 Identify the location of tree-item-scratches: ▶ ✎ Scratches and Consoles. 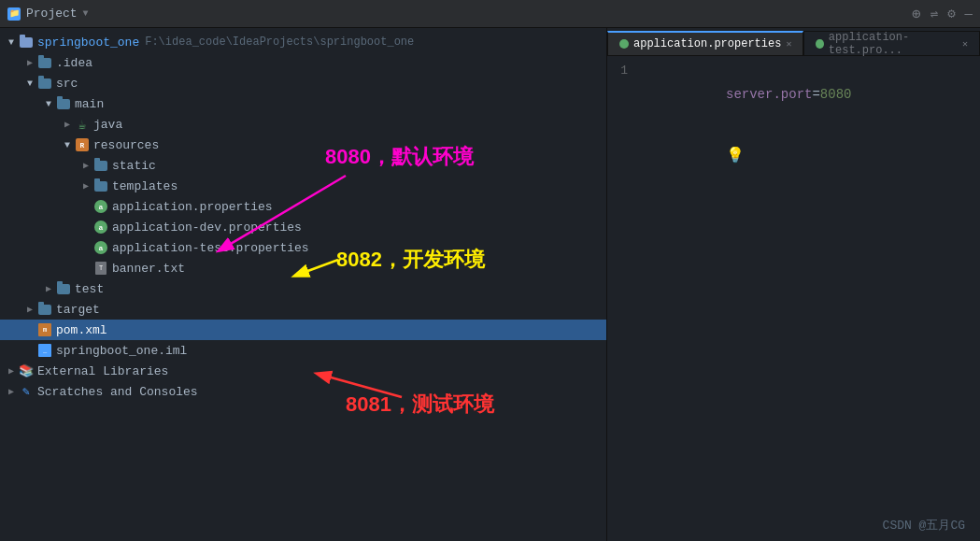
(303, 392).